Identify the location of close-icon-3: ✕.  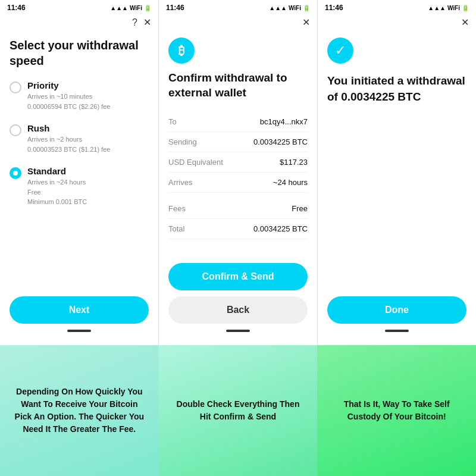
(465, 23).